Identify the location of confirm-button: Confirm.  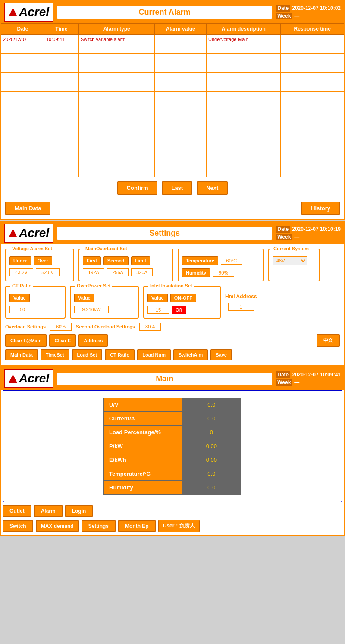
(138, 188).